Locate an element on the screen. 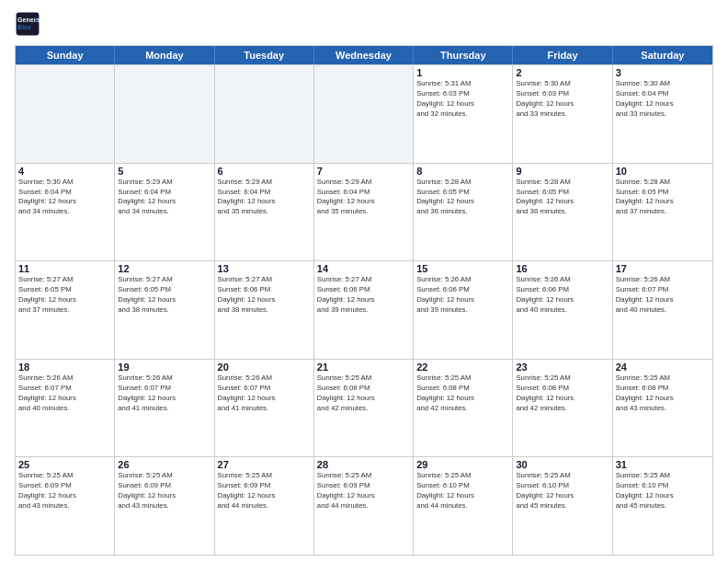 The image size is (728, 563). day-number: 2 is located at coordinates (563, 73).